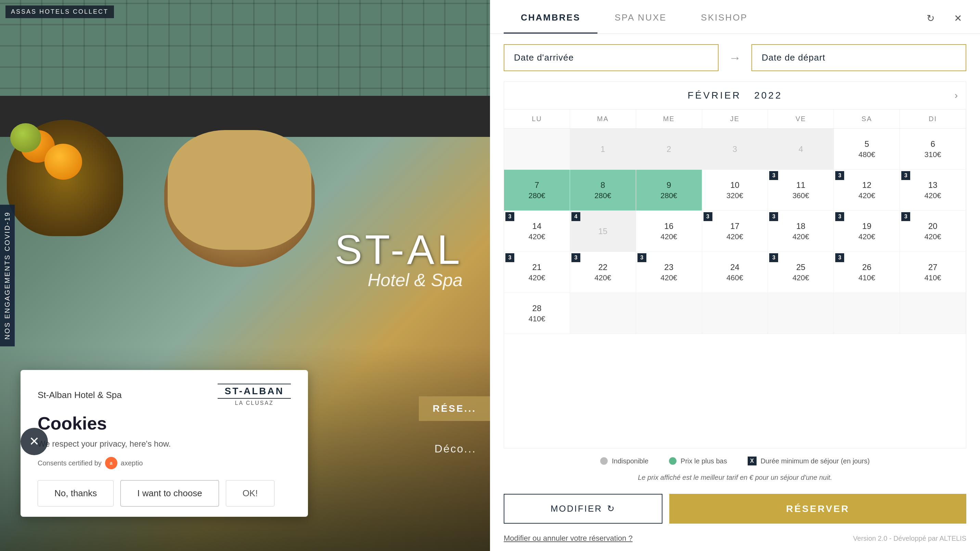 Image resolution: width=980 pixels, height=551 pixels. I want to click on logo-text: ST-ALBAN, so click(254, 391).